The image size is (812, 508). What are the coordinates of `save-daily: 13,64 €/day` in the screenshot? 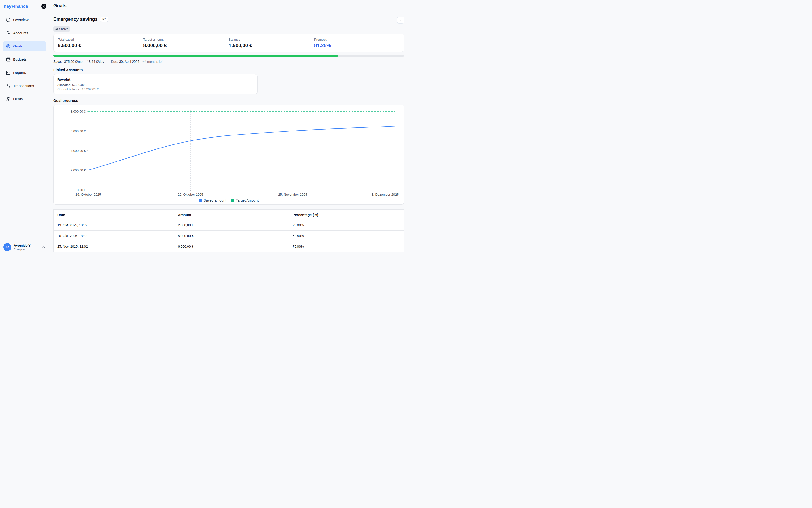 It's located at (95, 62).